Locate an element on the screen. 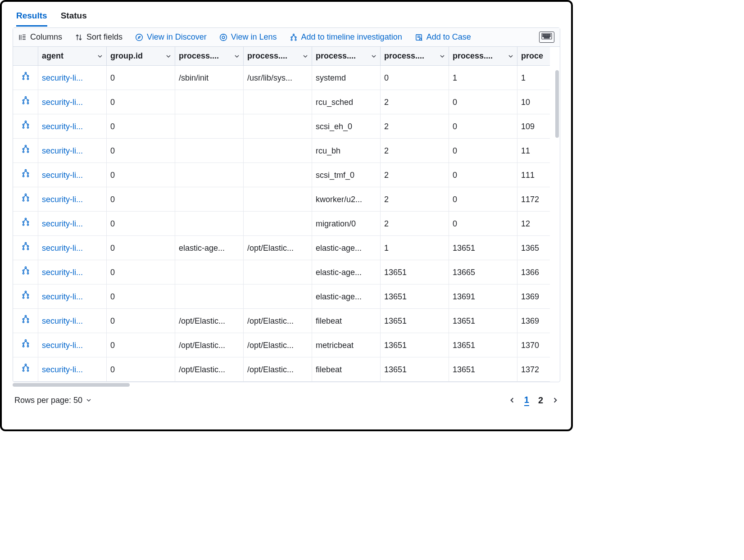  cell-process-3: /opt/Elastic... is located at coordinates (209, 321).